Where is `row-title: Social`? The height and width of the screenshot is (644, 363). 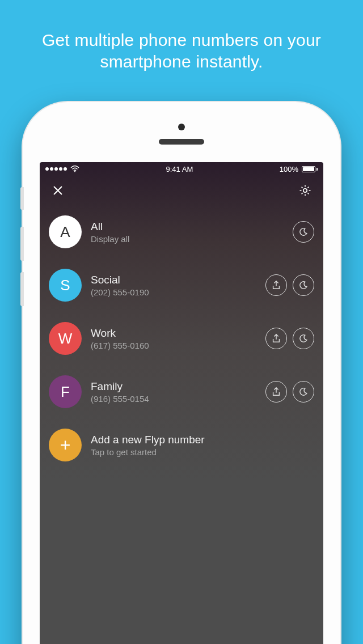
row-title: Social is located at coordinates (174, 280).